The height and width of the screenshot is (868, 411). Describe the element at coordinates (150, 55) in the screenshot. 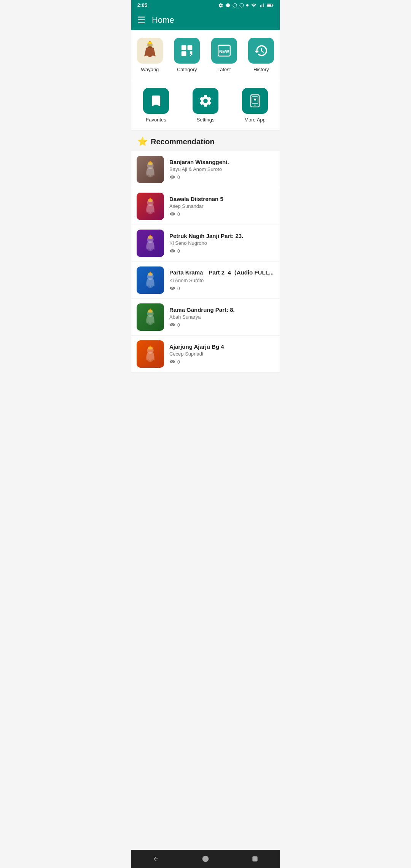

I see `nav-item-wayang: Wayang` at that location.